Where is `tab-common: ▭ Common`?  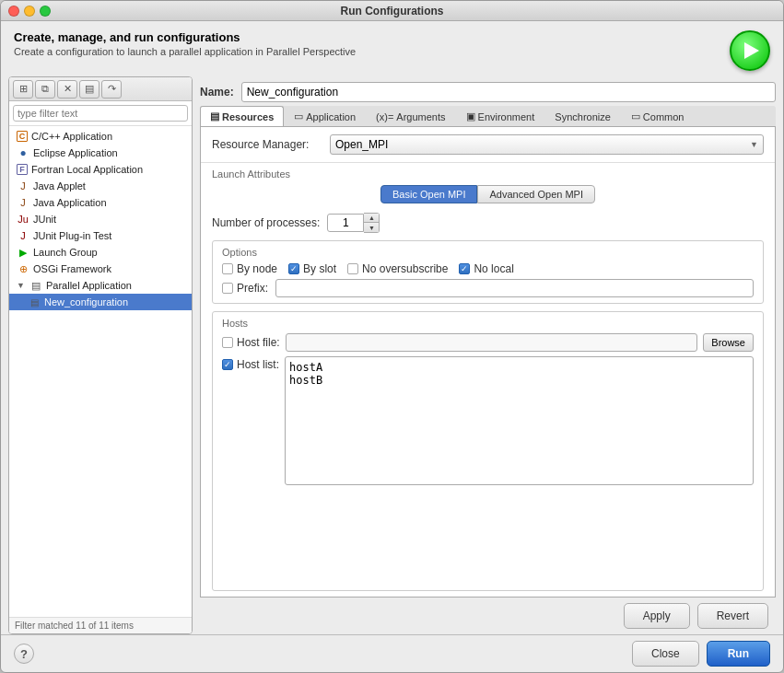 tab-common: ▭ Common is located at coordinates (658, 116).